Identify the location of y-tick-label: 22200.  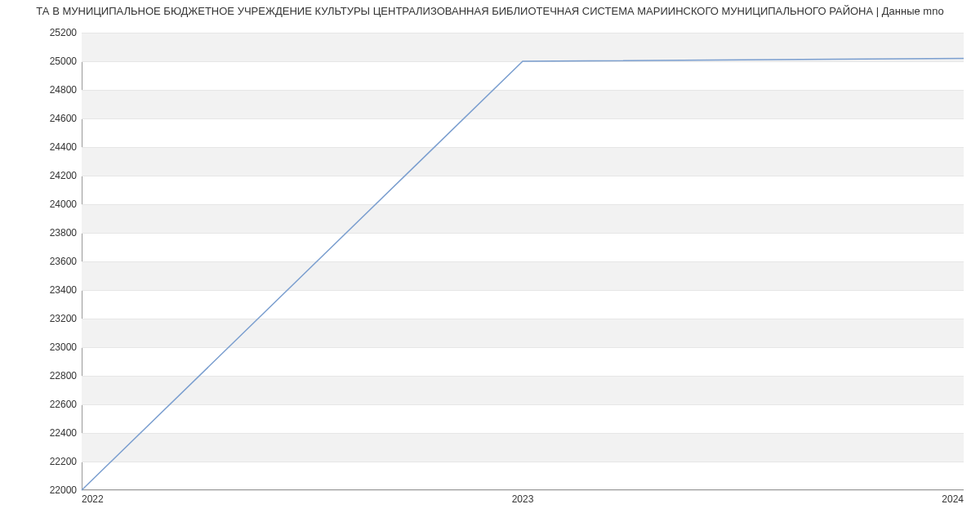
(44, 462).